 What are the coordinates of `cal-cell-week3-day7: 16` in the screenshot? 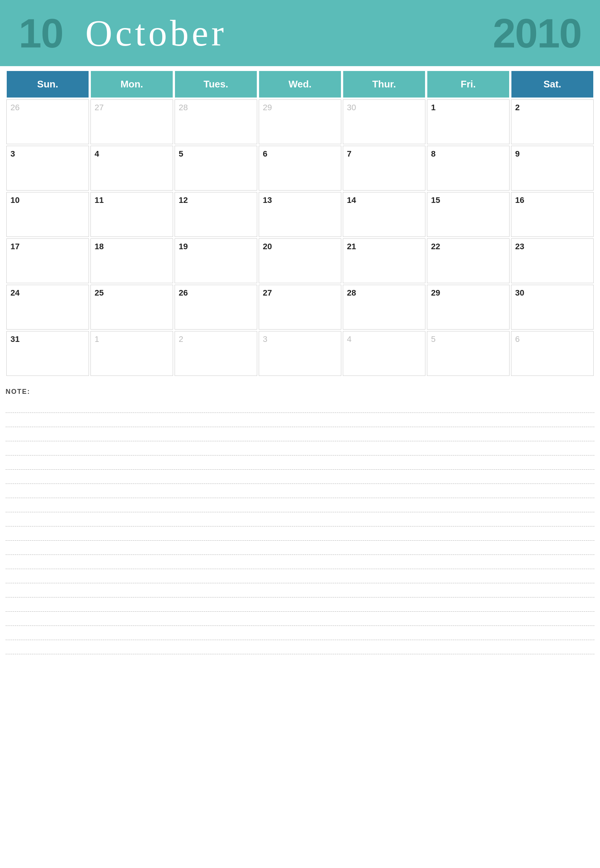 It's located at (552, 214).